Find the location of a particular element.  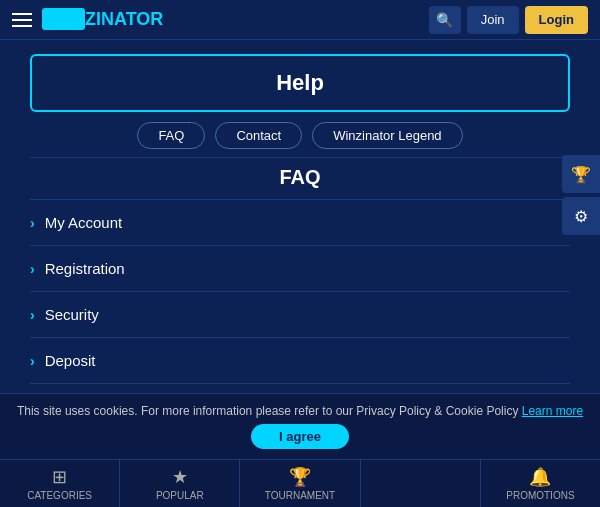

faq-item-deposit: › Deposit is located at coordinates (300, 361).